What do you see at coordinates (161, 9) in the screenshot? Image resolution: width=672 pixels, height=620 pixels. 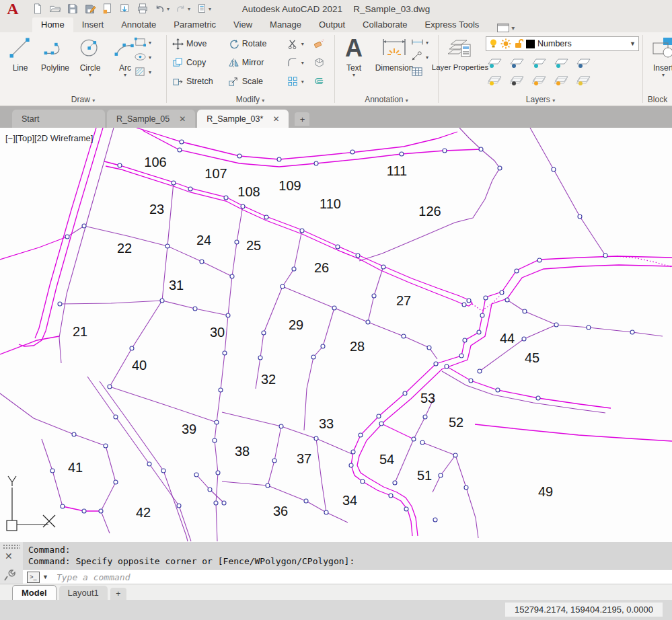 I see `undo-button: ▾` at bounding box center [161, 9].